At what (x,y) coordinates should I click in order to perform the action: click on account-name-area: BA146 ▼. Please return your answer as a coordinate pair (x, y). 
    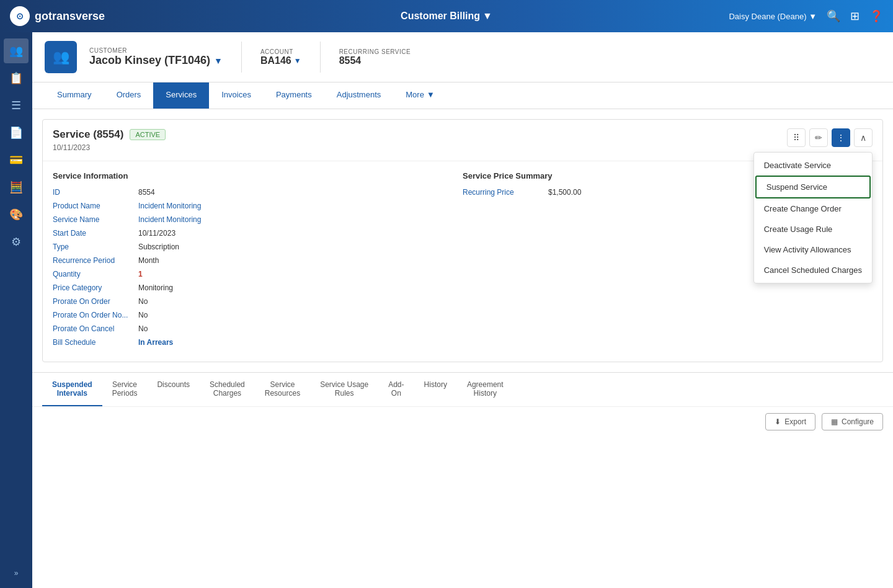
    Looking at the image, I should click on (281, 61).